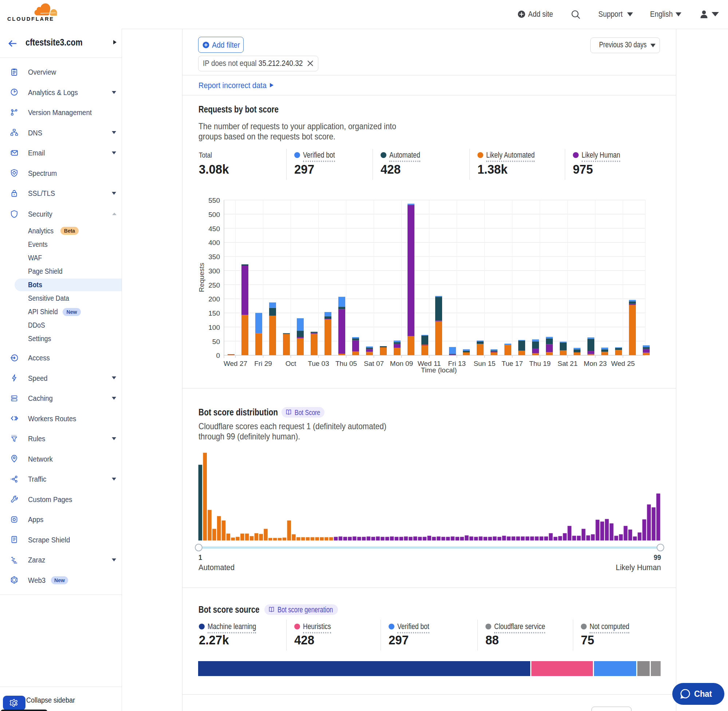  Describe the element at coordinates (214, 257) in the screenshot. I see `svg-text: 350` at that location.